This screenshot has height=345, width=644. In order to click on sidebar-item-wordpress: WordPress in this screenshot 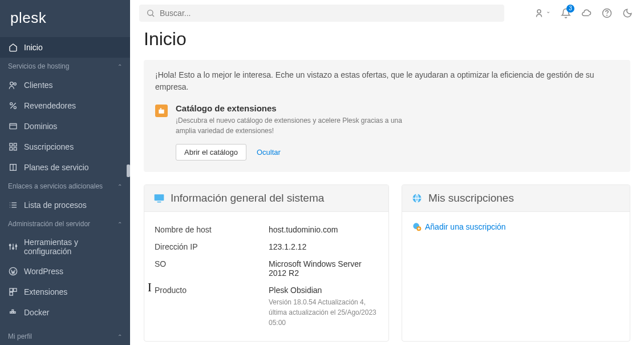, I will do `click(65, 271)`.